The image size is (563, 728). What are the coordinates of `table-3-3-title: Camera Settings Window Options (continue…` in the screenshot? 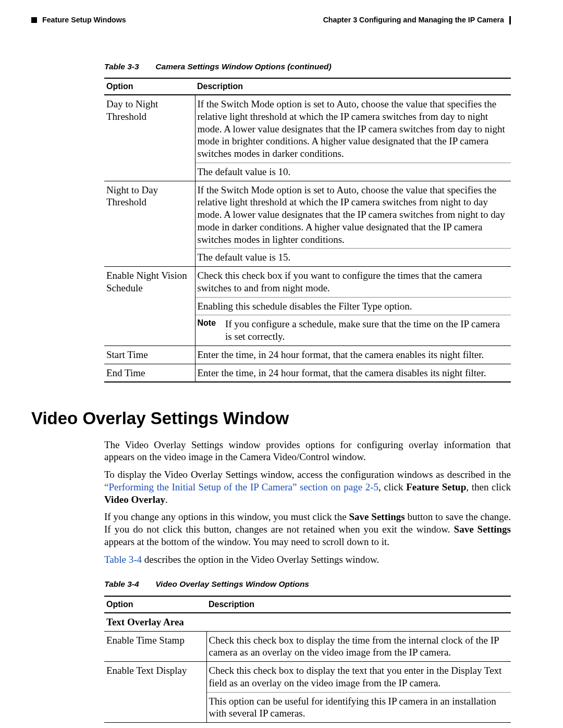 It's located at (243, 67).